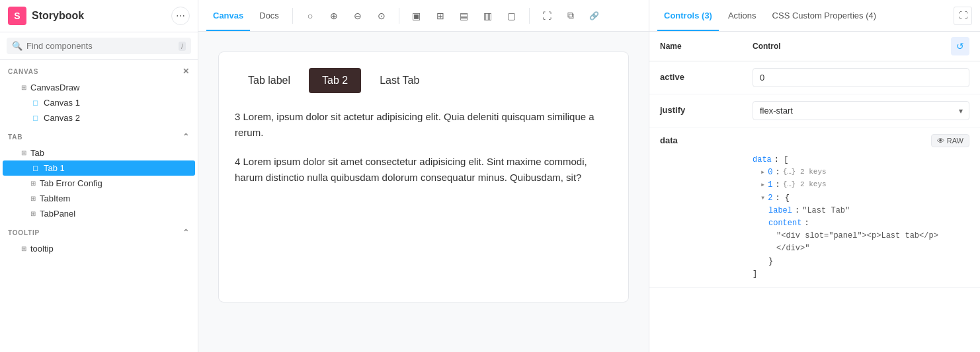 Image resolution: width=980 pixels, height=352 pixels. What do you see at coordinates (706, 140) in the screenshot?
I see `control-name-data: data` at bounding box center [706, 140].